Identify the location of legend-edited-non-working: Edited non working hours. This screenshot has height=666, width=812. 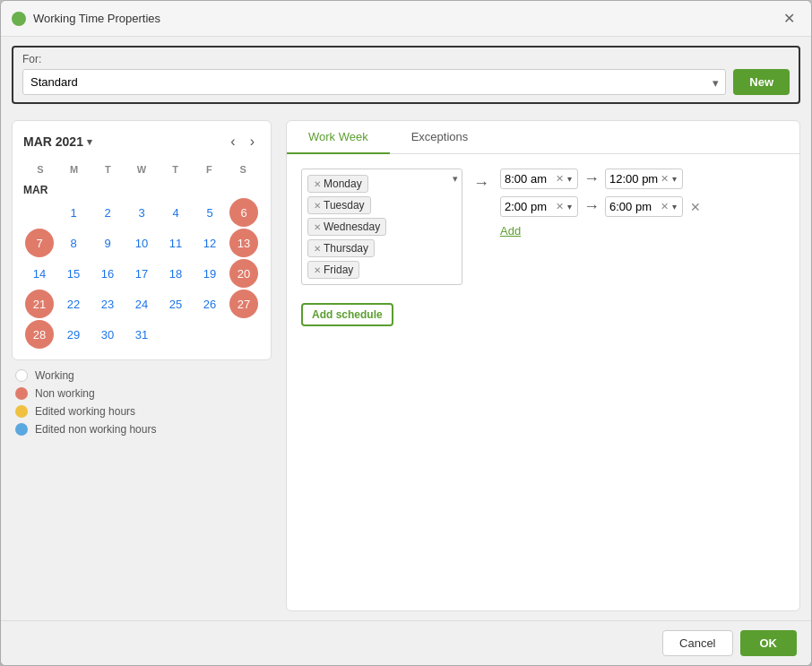
(143, 429).